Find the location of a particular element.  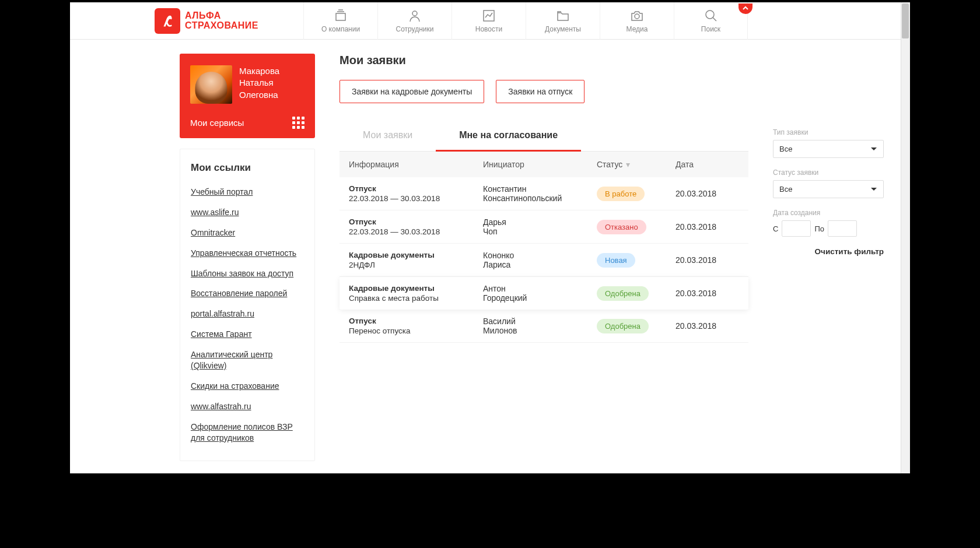

sidebar-link-0: Учебный портал is located at coordinates (247, 192).